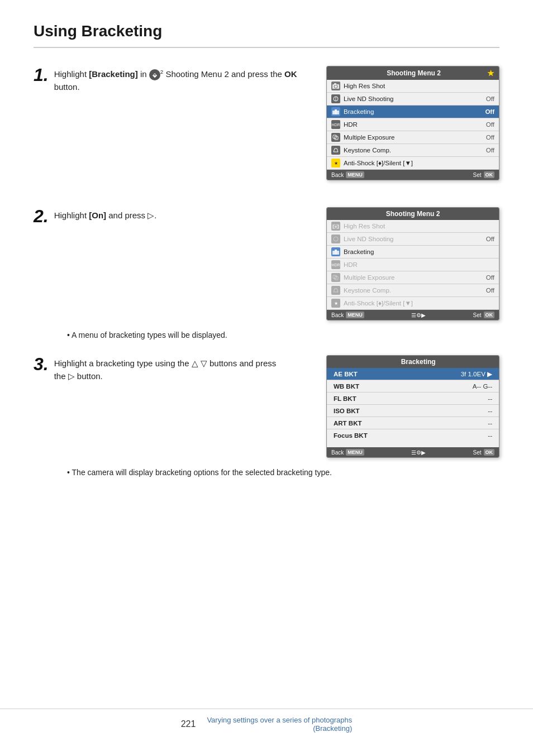  I want to click on menu3-aebkt-value: 3f 1.0EV ▶, so click(477, 374).